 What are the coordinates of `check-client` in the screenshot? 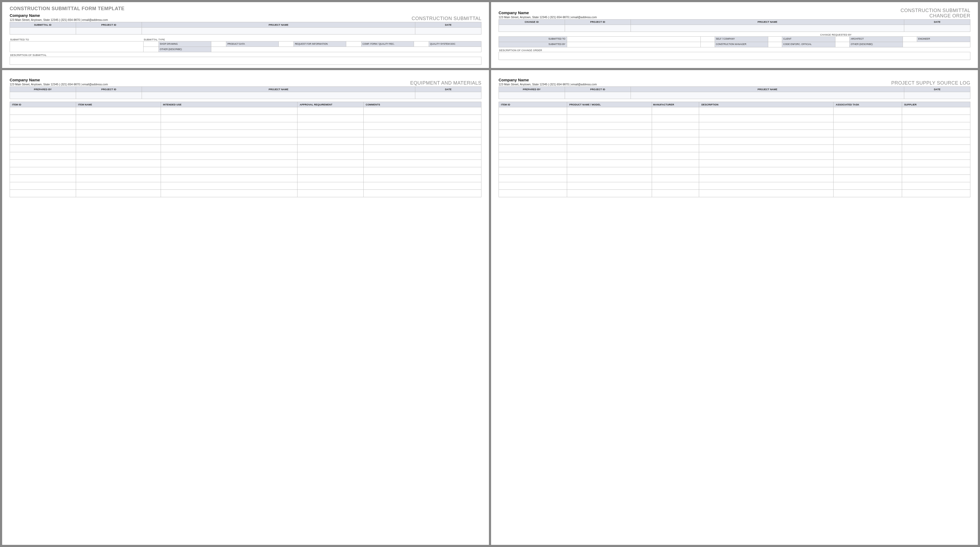 It's located at (775, 39).